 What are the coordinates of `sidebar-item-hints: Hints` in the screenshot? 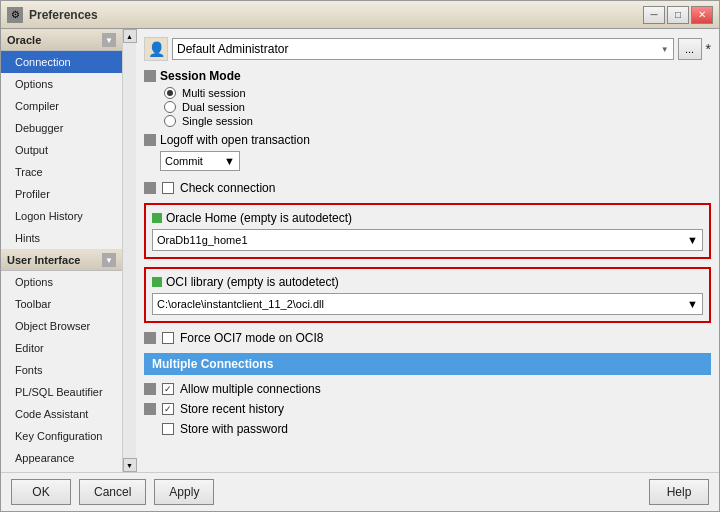 It's located at (62, 238).